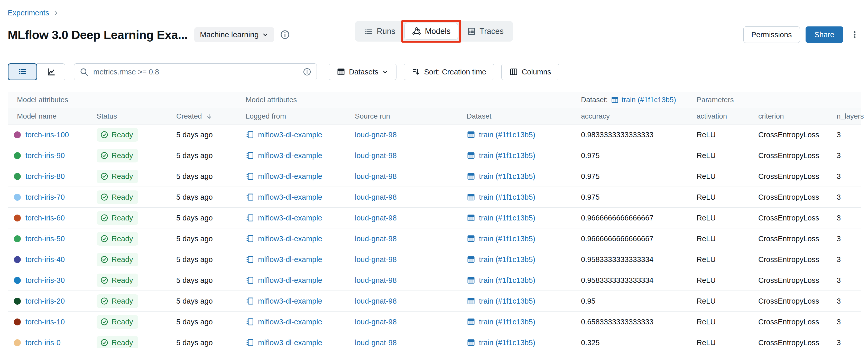 Image resolution: width=868 pixels, height=348 pixels. What do you see at coordinates (855, 35) in the screenshot?
I see `overflow-menu-icon` at bounding box center [855, 35].